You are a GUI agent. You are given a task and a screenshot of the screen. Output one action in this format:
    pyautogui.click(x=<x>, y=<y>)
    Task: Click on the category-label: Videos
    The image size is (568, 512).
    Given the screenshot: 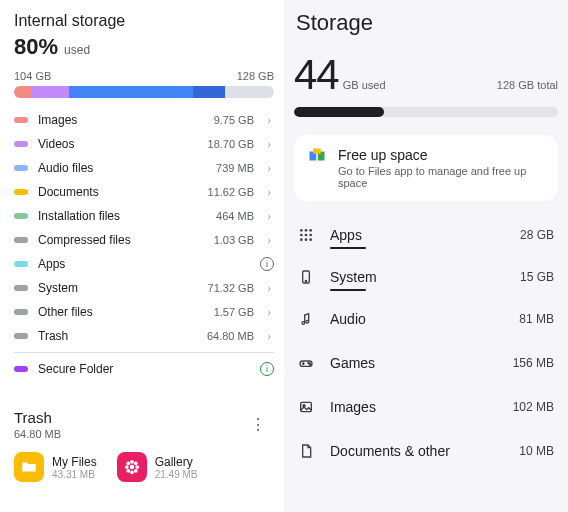 What is the action you would take?
    pyautogui.click(x=118, y=144)
    